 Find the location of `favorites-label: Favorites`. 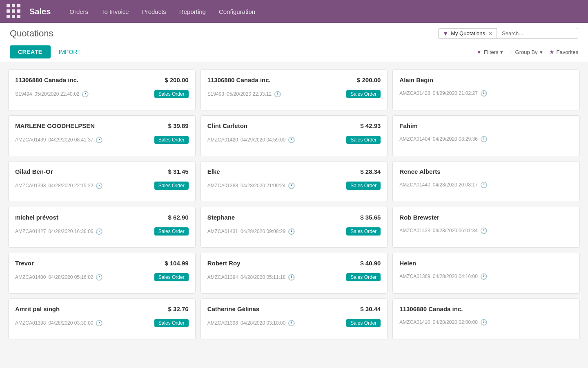

favorites-label: Favorites is located at coordinates (568, 52).